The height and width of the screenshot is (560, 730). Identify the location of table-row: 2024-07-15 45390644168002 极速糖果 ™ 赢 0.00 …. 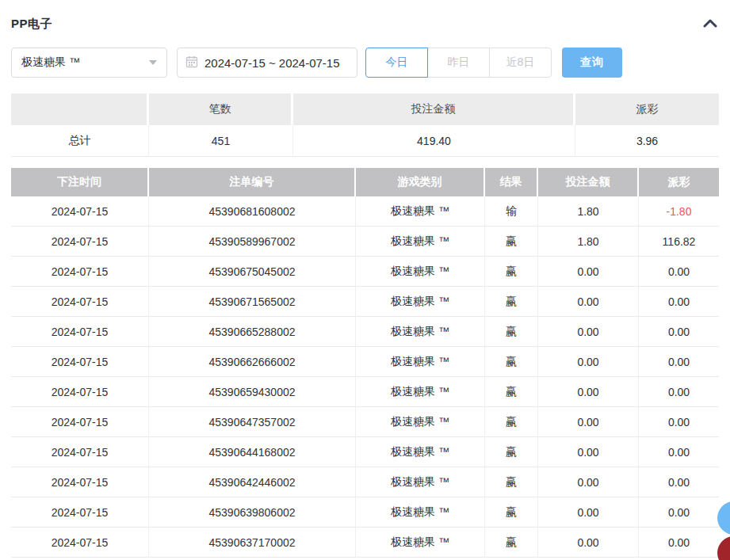
(365, 452).